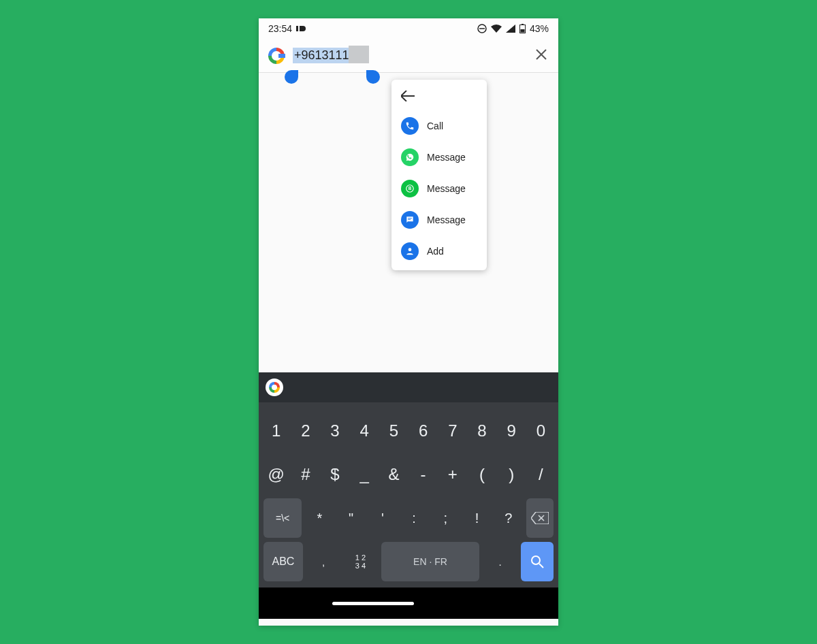  Describe the element at coordinates (541, 56) in the screenshot. I see `clear-button` at that location.